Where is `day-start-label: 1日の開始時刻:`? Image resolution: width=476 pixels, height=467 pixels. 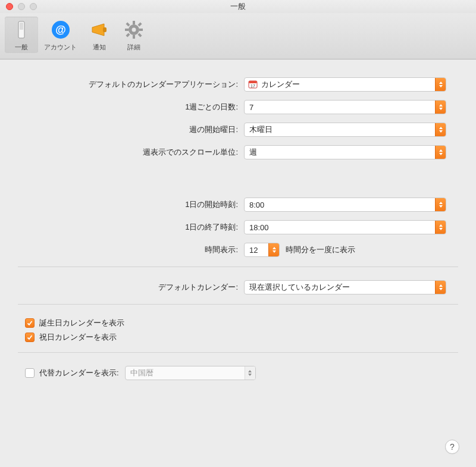
day-start-label: 1日の開始時刻: is located at coordinates (131, 205).